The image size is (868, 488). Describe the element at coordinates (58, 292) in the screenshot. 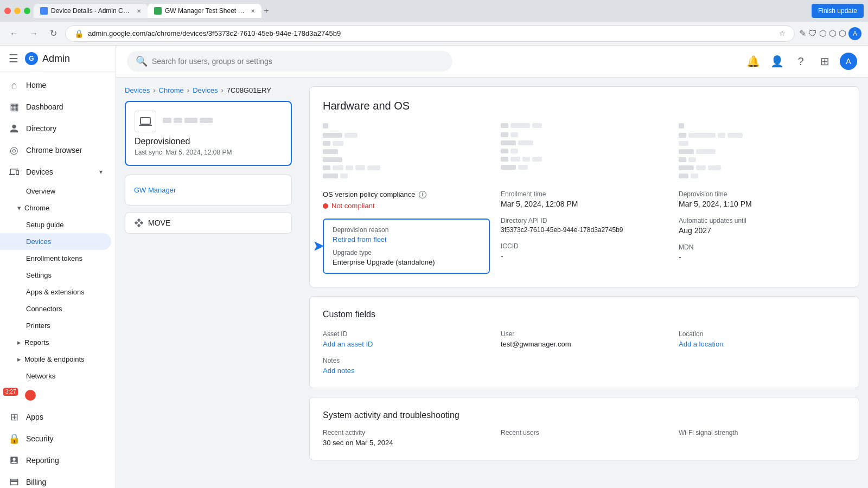

I see `sidebar-item-apps-extensions: Apps & extensions` at that location.